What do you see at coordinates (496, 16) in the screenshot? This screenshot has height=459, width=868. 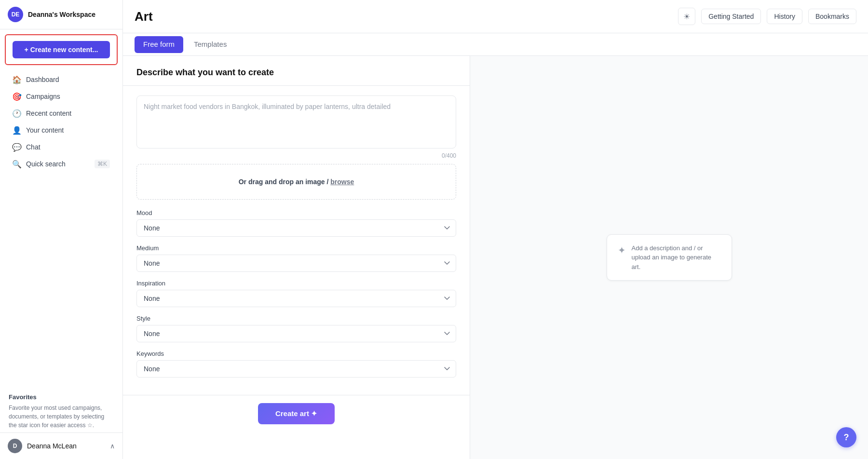 I see `top-bar: Art ☀ Getting Started History Bookmarks` at bounding box center [496, 16].